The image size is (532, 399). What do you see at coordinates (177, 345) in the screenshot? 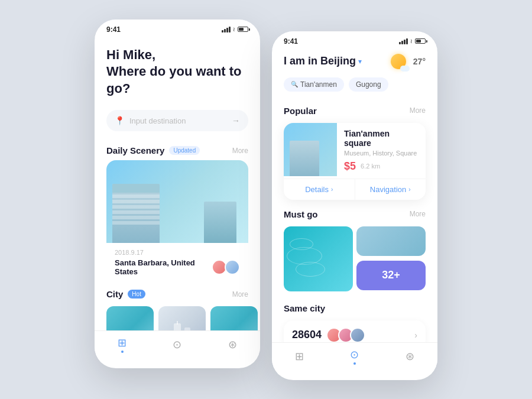
I see `nav-map: ⊙` at bounding box center [177, 345].